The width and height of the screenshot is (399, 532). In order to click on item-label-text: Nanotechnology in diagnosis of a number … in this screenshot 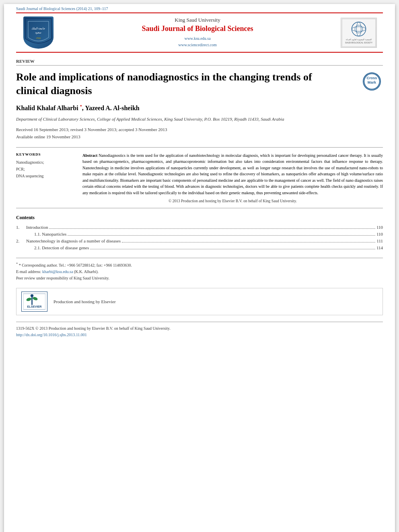, I will do `click(73, 241)`.